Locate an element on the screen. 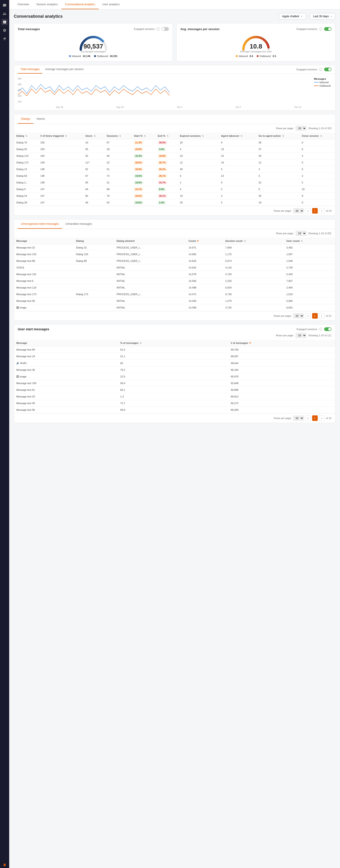  sidebar-icon-settings is located at coordinates (5, 30).